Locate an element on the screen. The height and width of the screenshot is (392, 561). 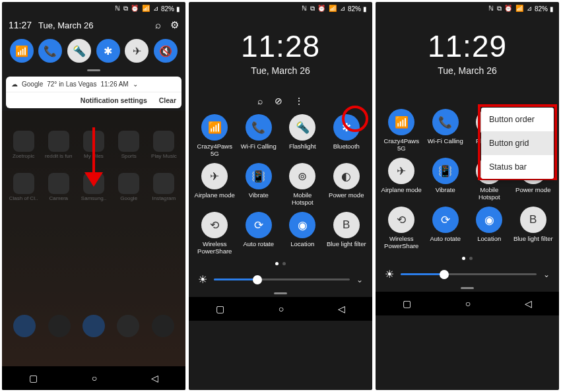
more-menu-icon: ⋮ is located at coordinates (299, 101).